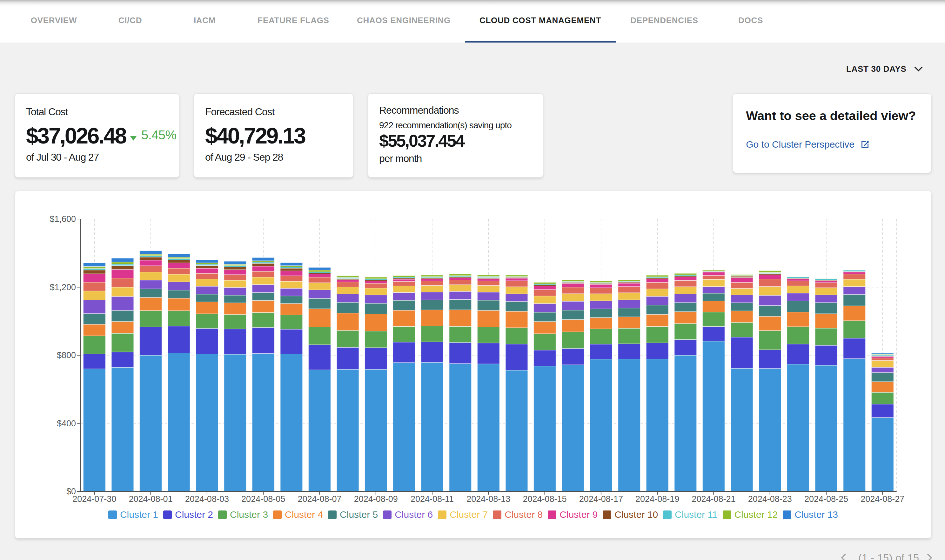  I want to click on svg-text: 2024-08-09, so click(376, 499).